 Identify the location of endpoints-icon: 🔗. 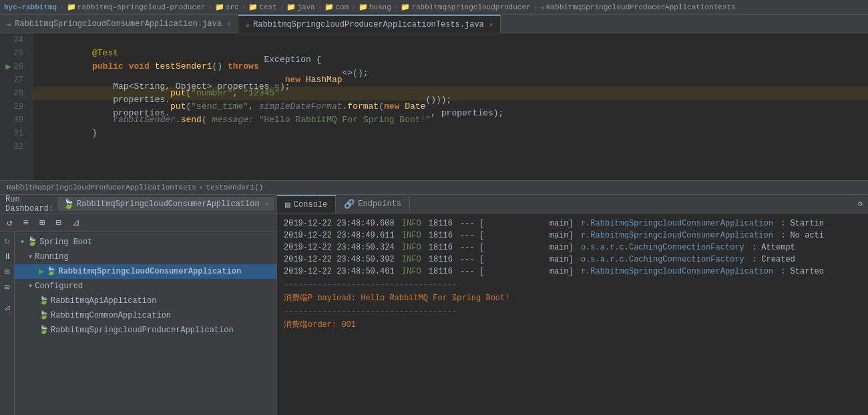
(349, 204).